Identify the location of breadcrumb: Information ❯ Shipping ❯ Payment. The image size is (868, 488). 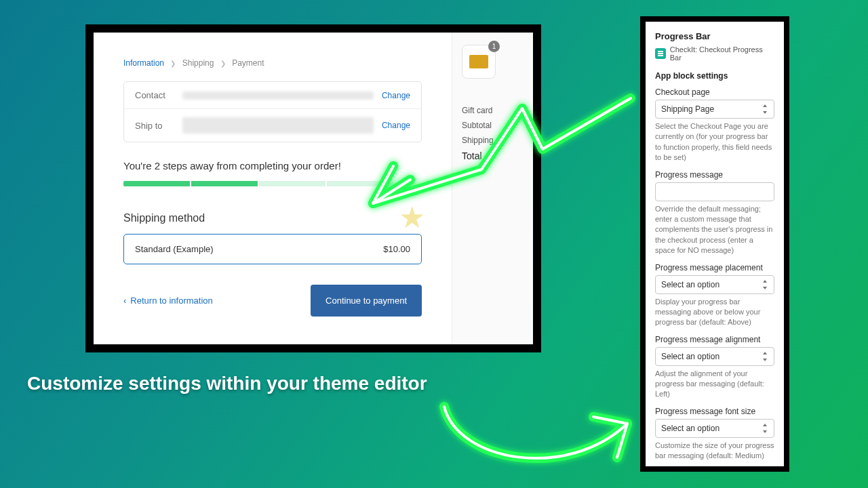
(273, 63).